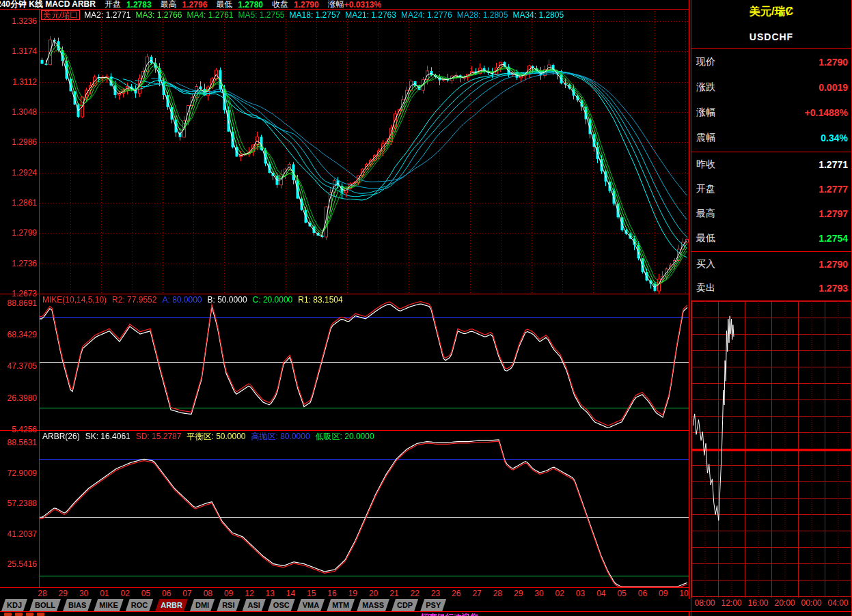  I want to click on tab-arbr: ARBR, so click(171, 605).